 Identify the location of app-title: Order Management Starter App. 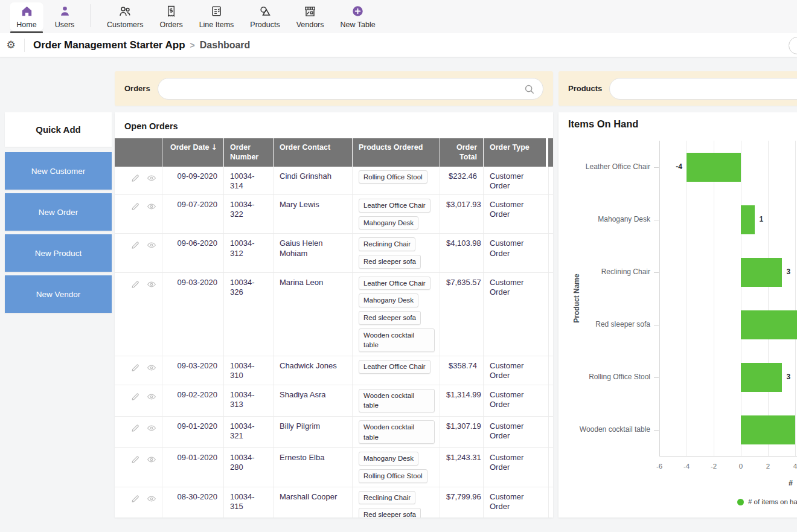
(109, 45).